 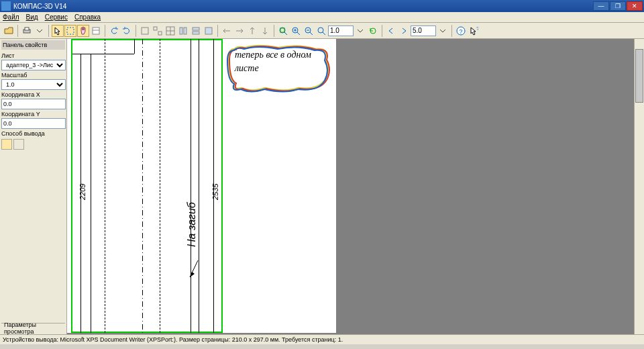 I want to click on align4-icon, so click(x=265, y=31).